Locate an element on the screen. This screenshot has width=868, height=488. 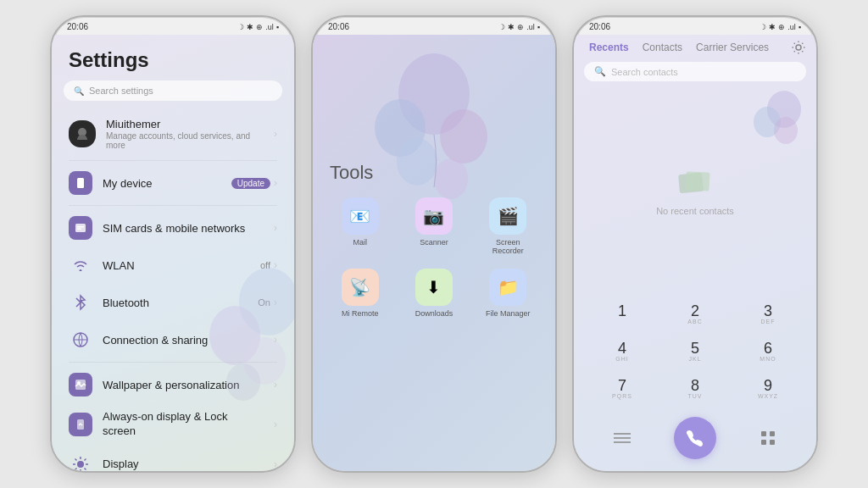
scanner-icon: 📷 is located at coordinates (434, 216).